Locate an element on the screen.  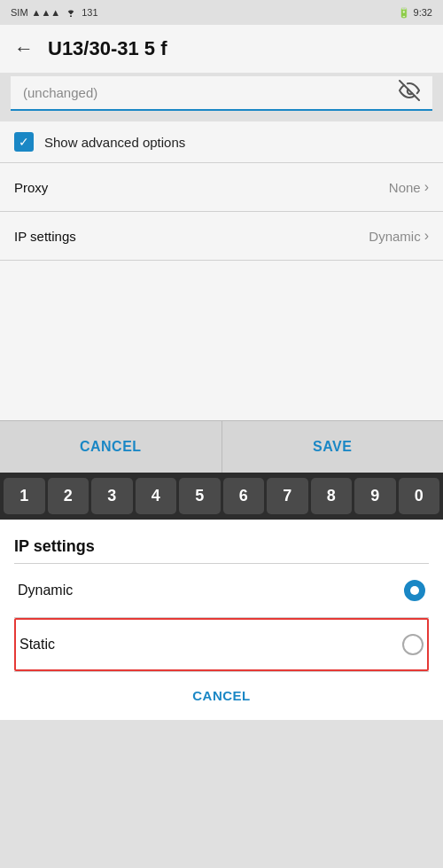
action-buttons-row: CANCEL SAVE is located at coordinates (222, 447).